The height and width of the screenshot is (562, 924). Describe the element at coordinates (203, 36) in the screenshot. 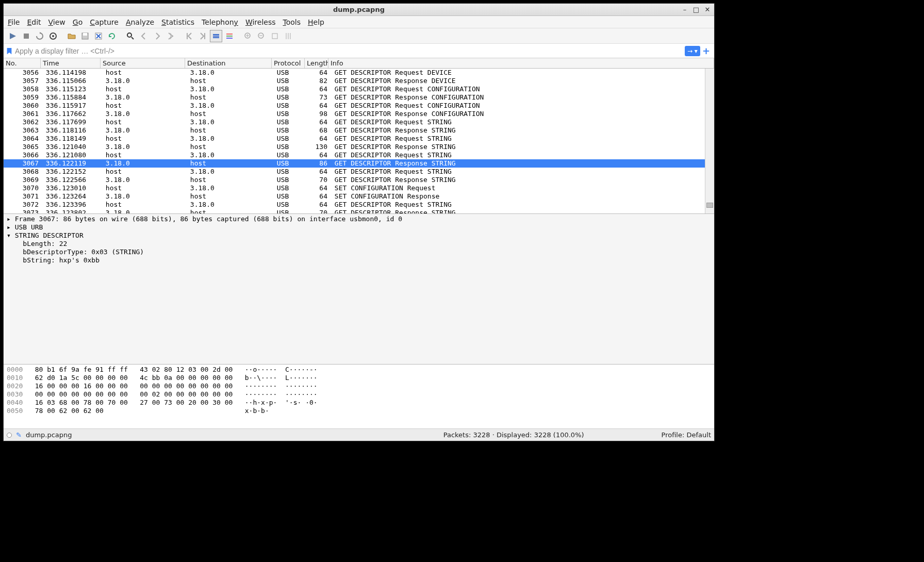

I see `go-last-icon` at that location.